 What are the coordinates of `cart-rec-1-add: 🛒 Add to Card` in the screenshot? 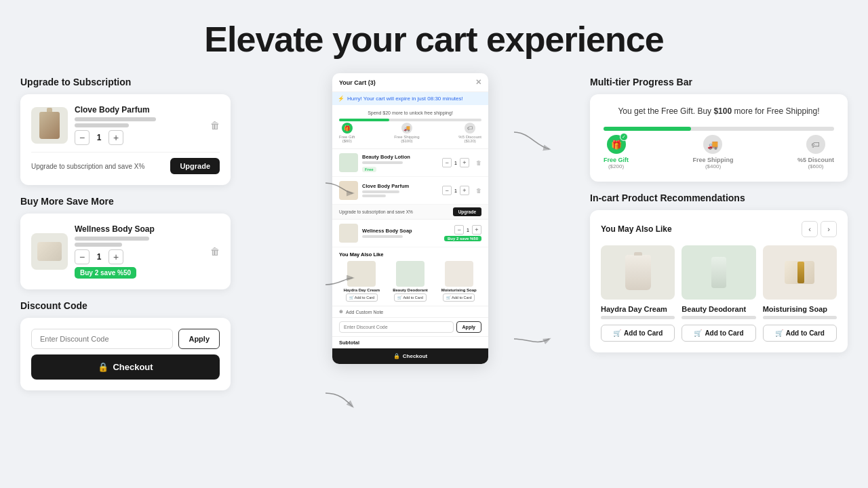 It's located at (362, 298).